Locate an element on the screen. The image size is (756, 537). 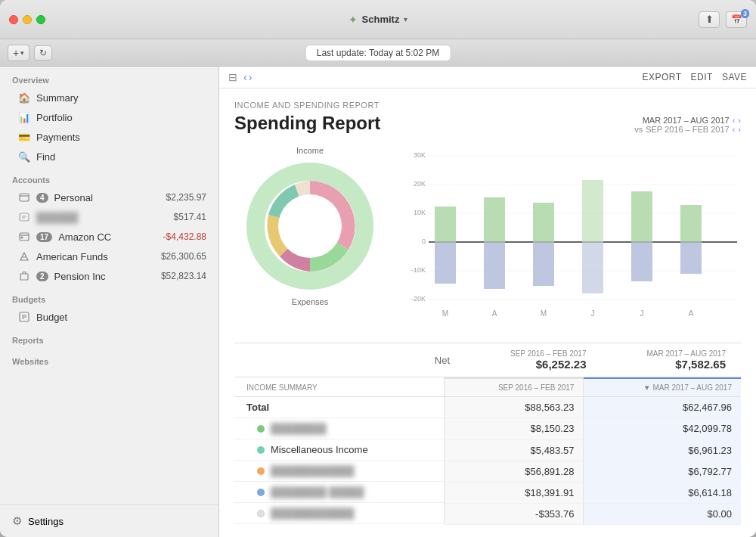
sidebar-item-find: 🔍 Find is located at coordinates (109, 157).